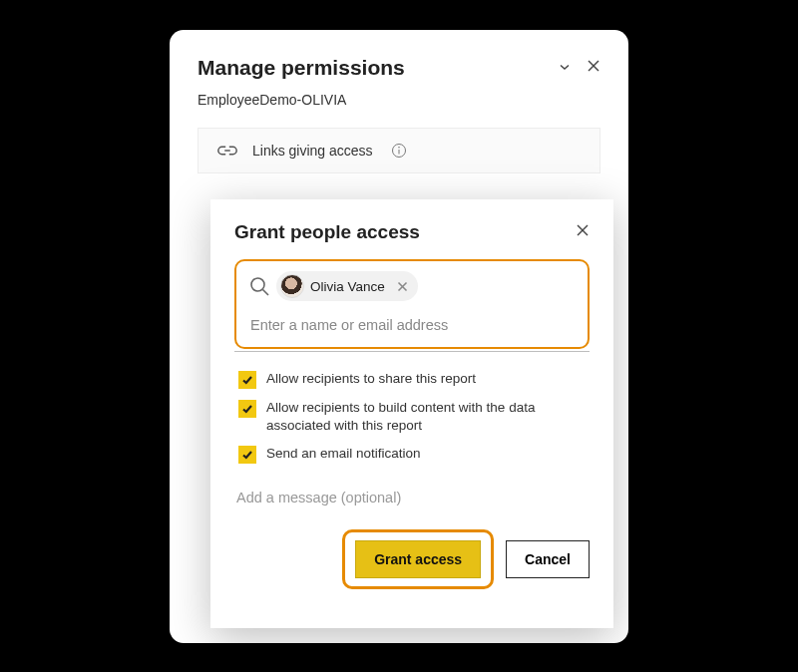 This screenshot has height=672, width=798. I want to click on checkbox-allow-build, so click(247, 409).